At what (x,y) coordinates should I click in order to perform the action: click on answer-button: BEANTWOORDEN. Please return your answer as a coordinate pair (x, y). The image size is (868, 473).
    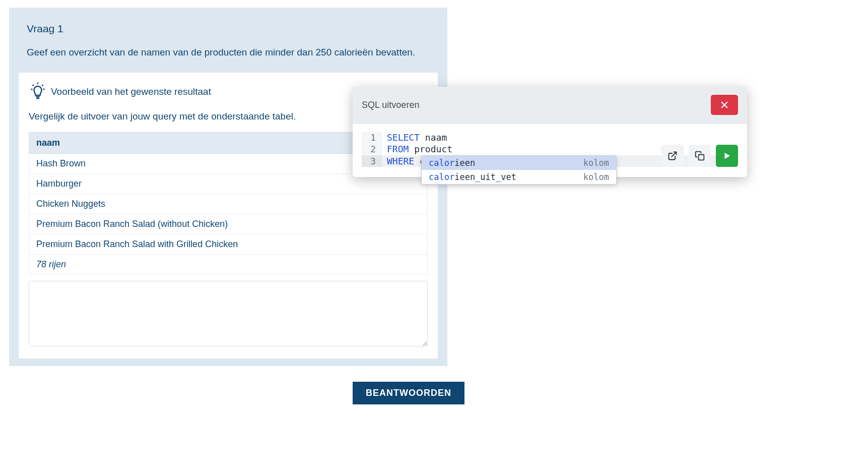
    Looking at the image, I should click on (409, 393).